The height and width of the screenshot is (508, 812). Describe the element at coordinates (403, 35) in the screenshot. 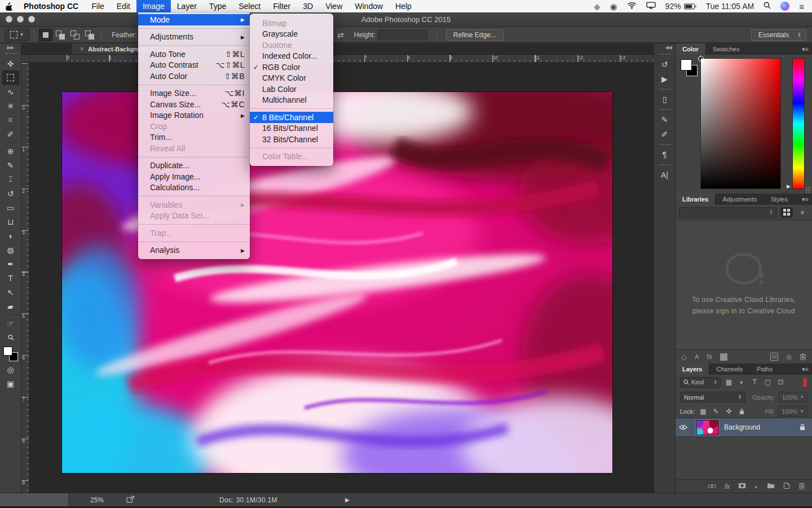

I see `height-input` at that location.